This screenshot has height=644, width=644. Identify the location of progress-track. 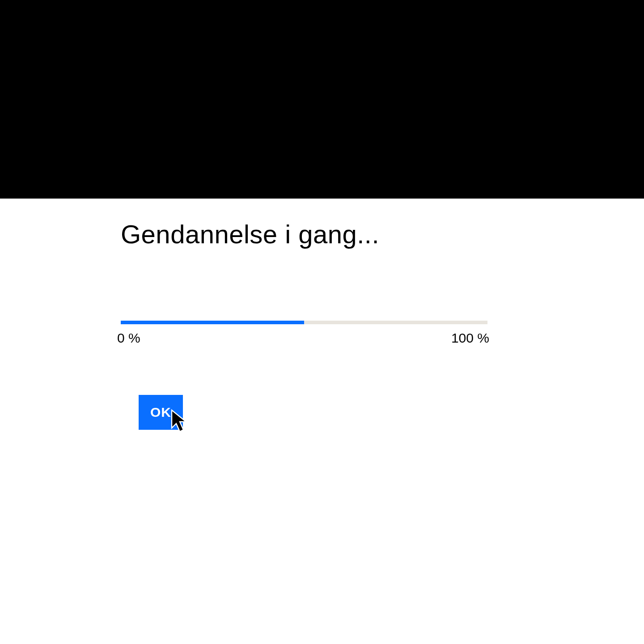
(304, 322).